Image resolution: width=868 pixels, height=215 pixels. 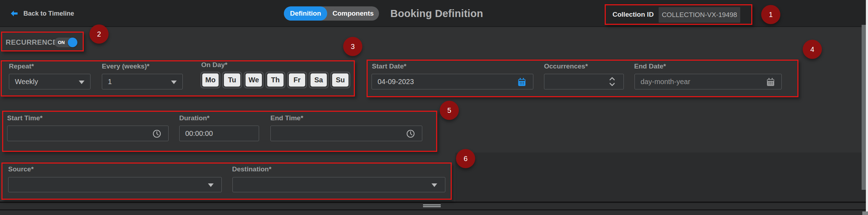 I want to click on back-to-timeline-link: Back to Timeline, so click(x=42, y=13).